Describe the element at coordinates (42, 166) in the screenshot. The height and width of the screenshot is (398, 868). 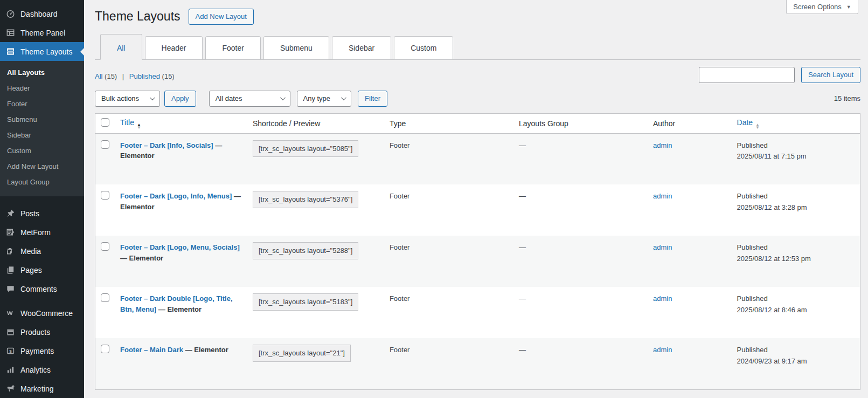
I see `submenu-item-add-new-layout: Add New Layout` at that location.